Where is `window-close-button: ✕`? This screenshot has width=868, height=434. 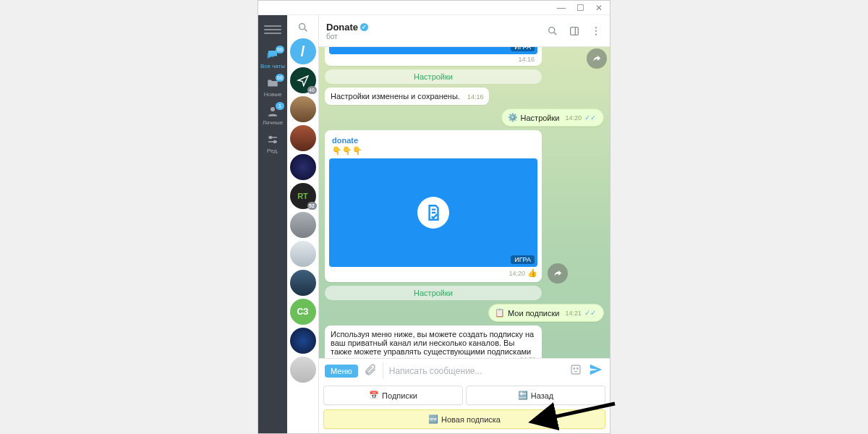
window-close-button: ✕ is located at coordinates (599, 8).